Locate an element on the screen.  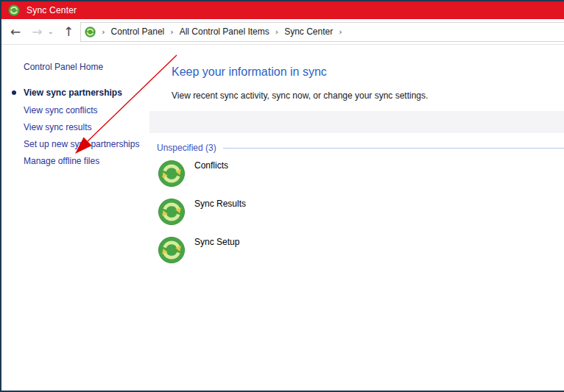
breadcrumb-item-control-panel: Control Panel is located at coordinates (138, 32).